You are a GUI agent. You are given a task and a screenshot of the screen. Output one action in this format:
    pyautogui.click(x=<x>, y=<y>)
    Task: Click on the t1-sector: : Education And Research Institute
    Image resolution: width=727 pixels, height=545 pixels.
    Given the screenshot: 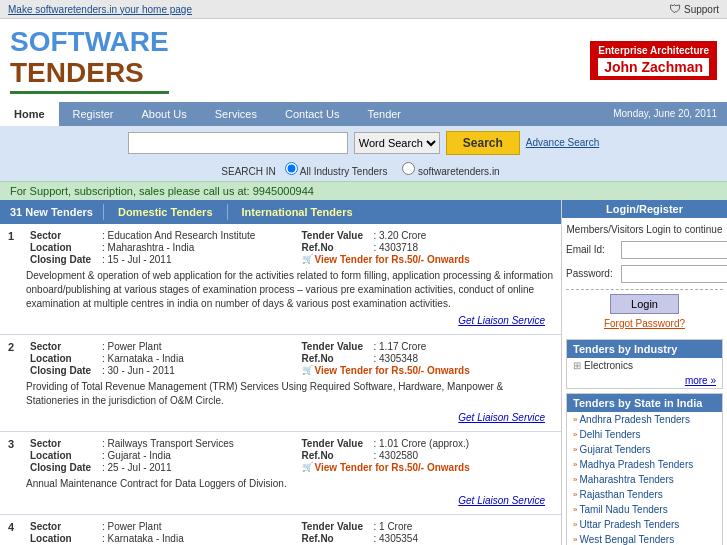 What is the action you would take?
    pyautogui.click(x=178, y=236)
    